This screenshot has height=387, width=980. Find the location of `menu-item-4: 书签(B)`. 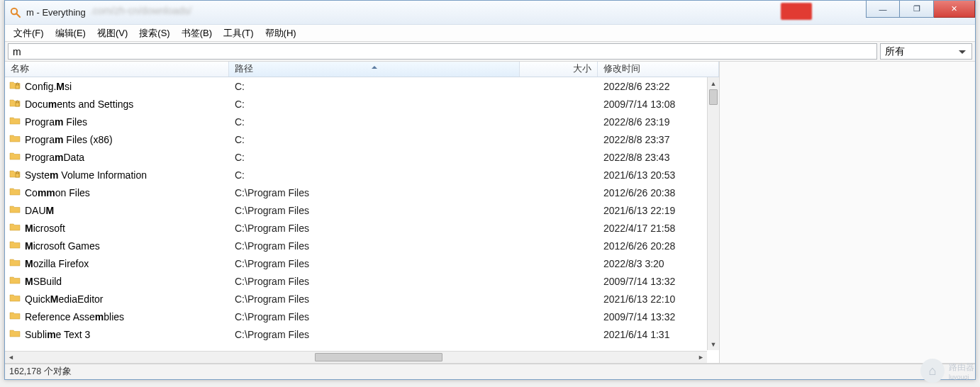

menu-item-4: 书签(B) is located at coordinates (197, 33).